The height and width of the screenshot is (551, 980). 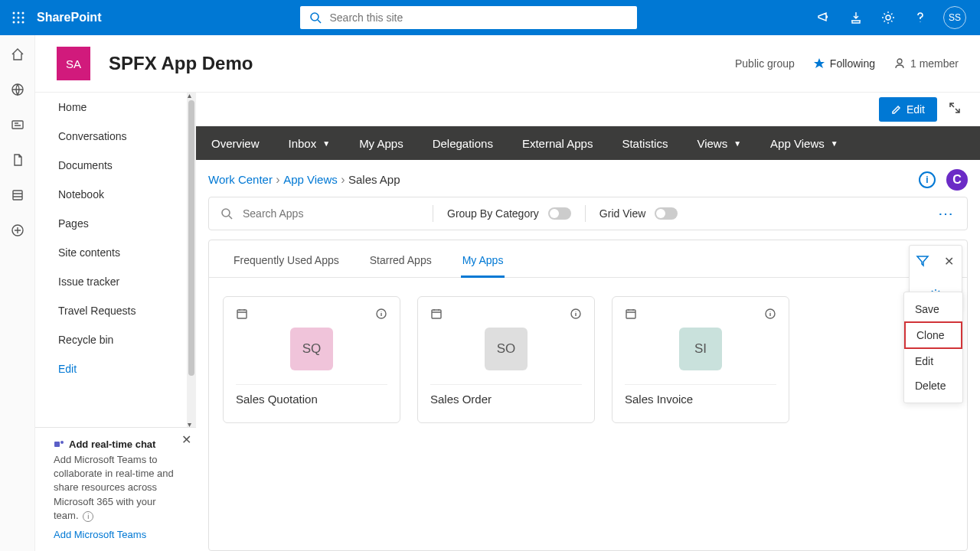 What do you see at coordinates (479, 18) in the screenshot?
I see `search-input` at bounding box center [479, 18].